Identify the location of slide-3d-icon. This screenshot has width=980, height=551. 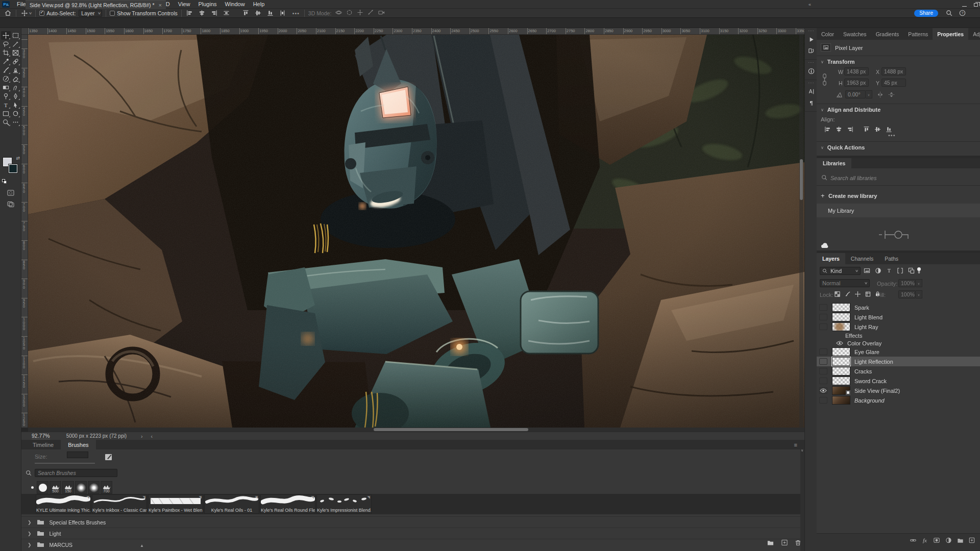
(371, 13).